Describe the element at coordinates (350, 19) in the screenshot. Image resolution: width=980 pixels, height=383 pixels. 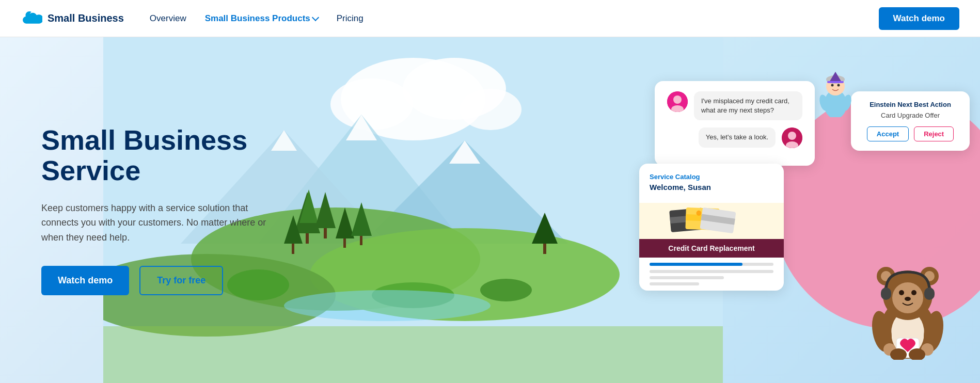
I see `nav-pricing: Pricing` at that location.